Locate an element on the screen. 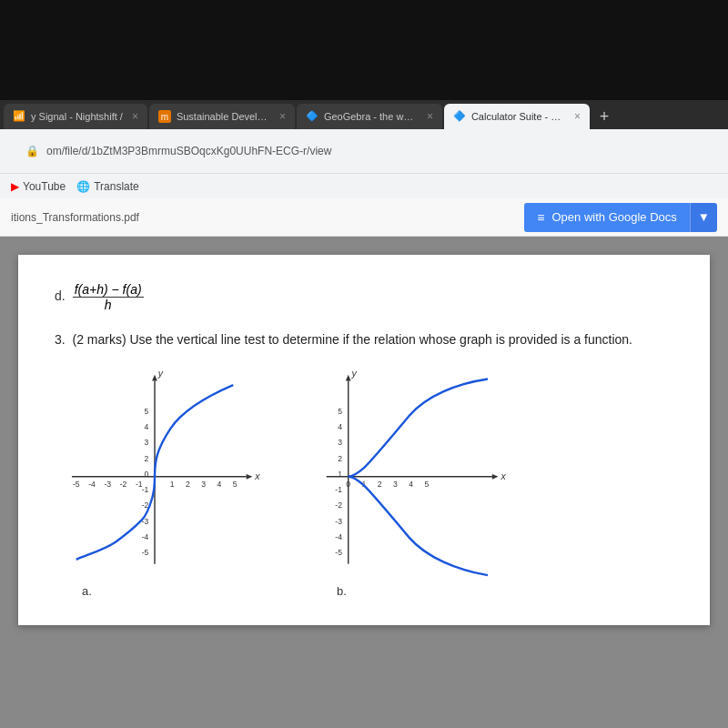  new-tab-button: + is located at coordinates (604, 116).